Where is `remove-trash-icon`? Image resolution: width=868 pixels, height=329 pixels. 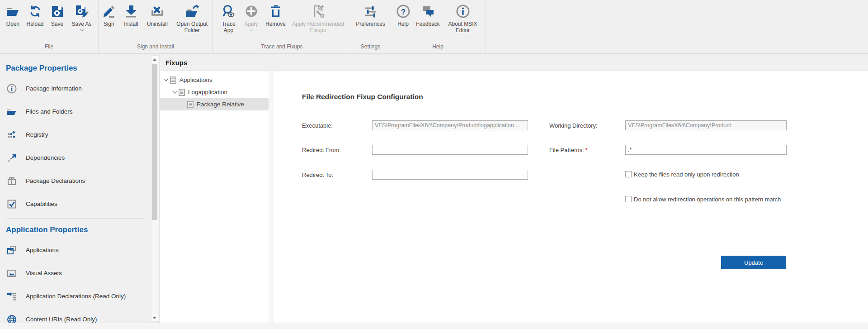 remove-trash-icon is located at coordinates (276, 11).